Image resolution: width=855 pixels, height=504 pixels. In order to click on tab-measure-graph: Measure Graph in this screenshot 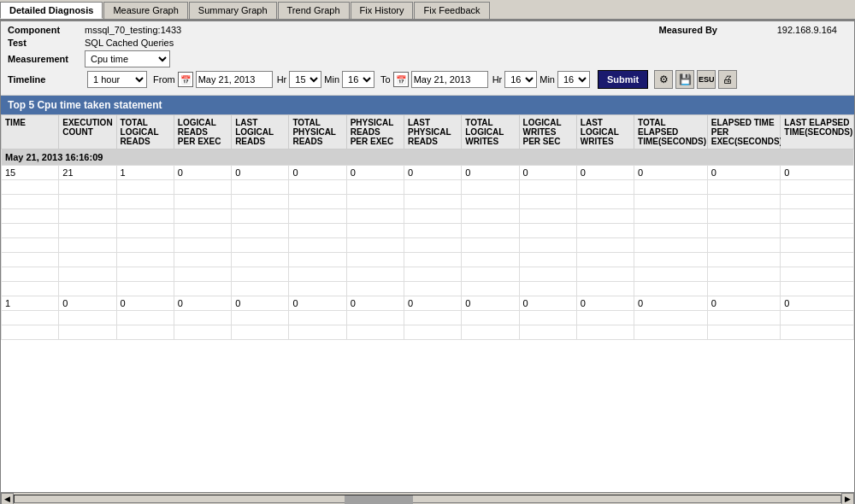, I will do `click(145, 10)`.